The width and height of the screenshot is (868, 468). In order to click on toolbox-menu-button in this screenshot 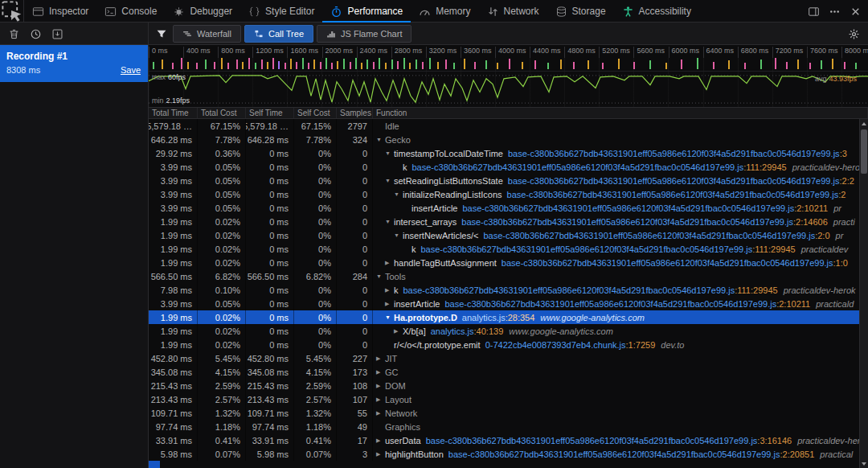, I will do `click(834, 11)`.